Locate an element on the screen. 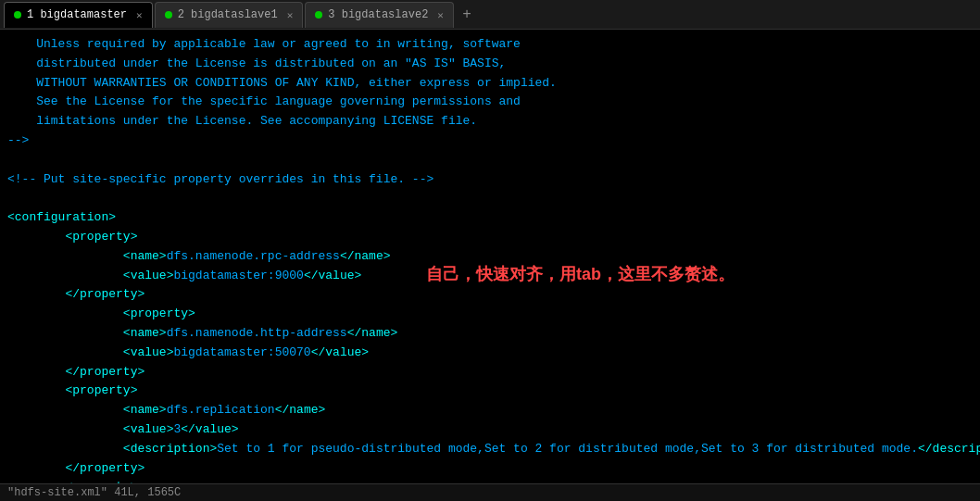 This screenshot has height=501, width=980. active-dot is located at coordinates (18, 15).